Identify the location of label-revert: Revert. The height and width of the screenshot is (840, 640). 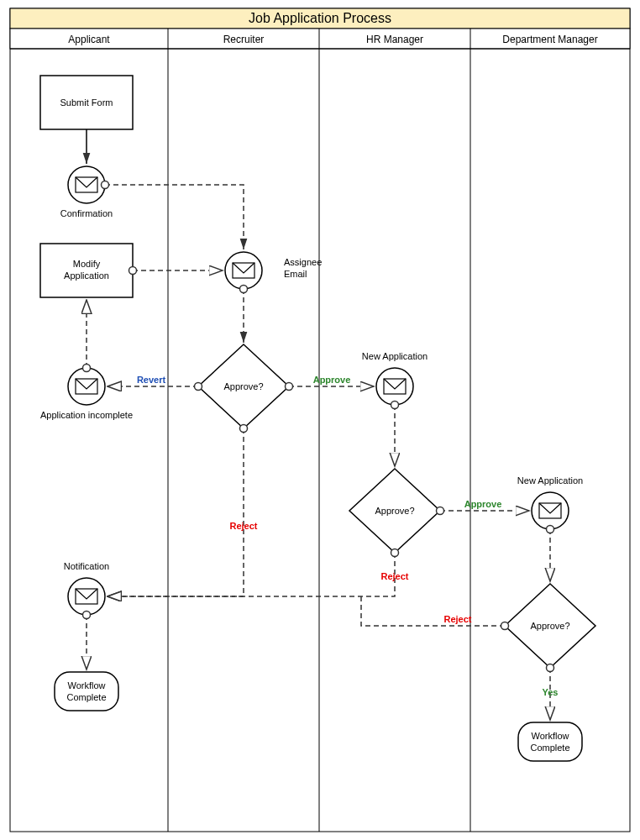
(151, 380).